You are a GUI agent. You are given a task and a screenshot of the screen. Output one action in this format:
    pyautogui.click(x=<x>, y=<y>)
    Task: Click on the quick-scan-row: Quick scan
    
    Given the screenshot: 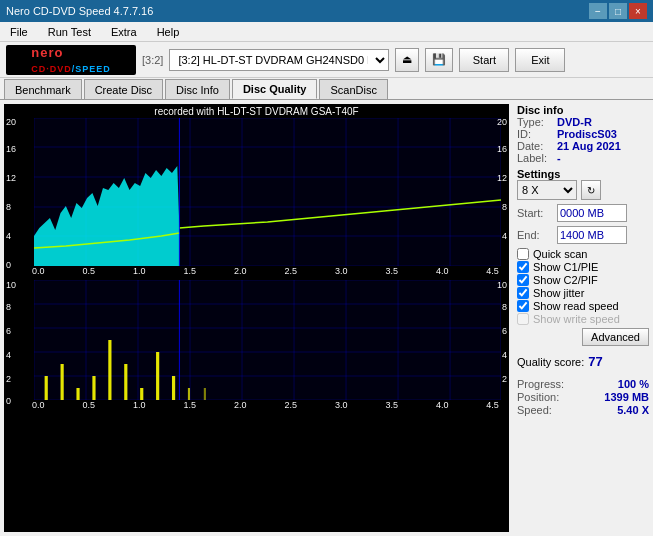 What is the action you would take?
    pyautogui.click(x=583, y=254)
    